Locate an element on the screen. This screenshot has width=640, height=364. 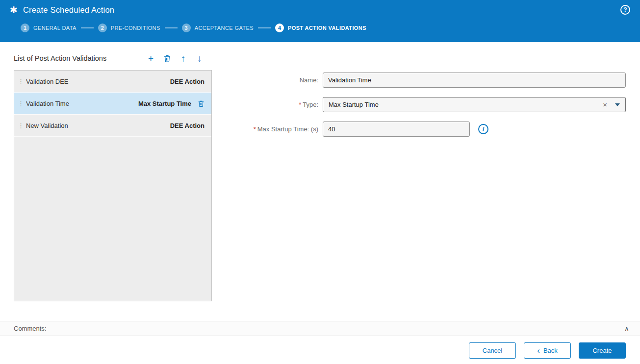
step-number: 2 is located at coordinates (102, 28).